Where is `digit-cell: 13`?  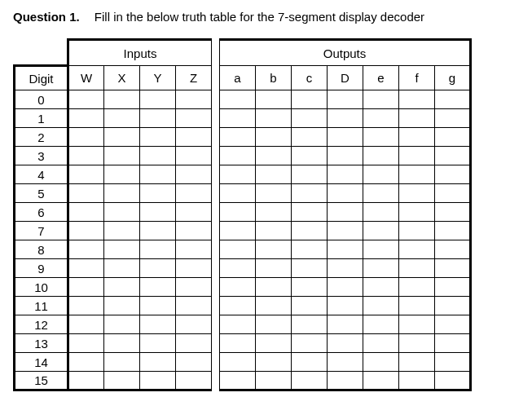
digit-cell: 13 is located at coordinates (42, 344).